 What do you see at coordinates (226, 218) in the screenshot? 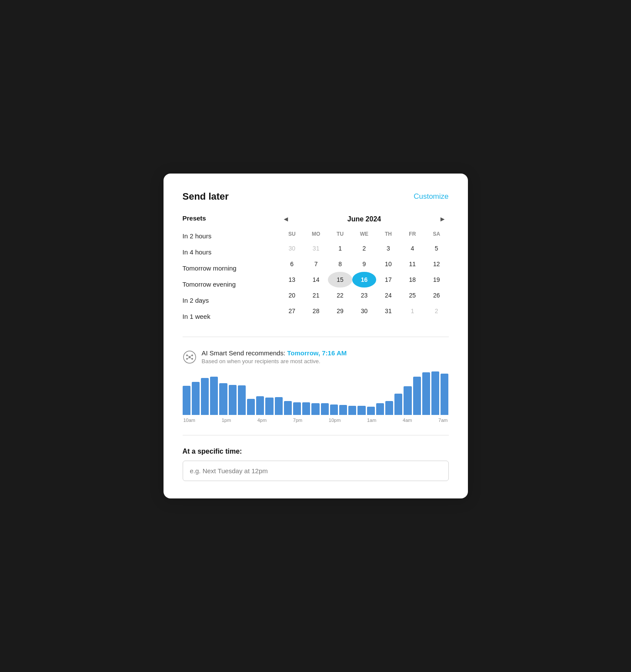
I see `presets-label: Presets` at bounding box center [226, 218].